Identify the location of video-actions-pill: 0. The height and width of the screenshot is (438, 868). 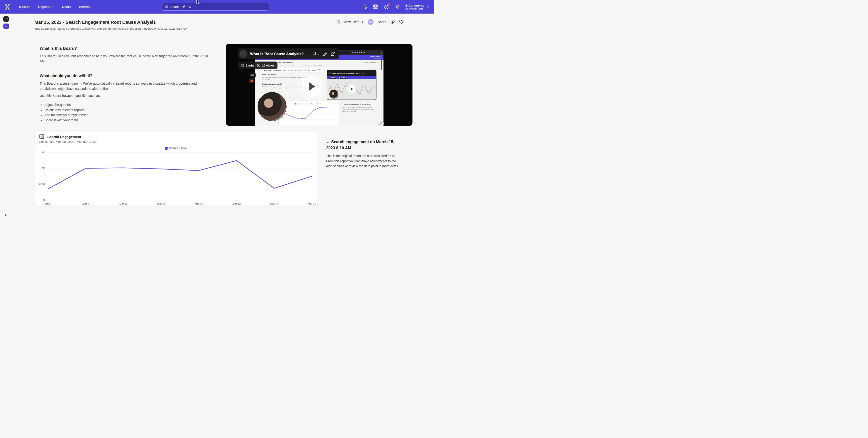
(323, 54).